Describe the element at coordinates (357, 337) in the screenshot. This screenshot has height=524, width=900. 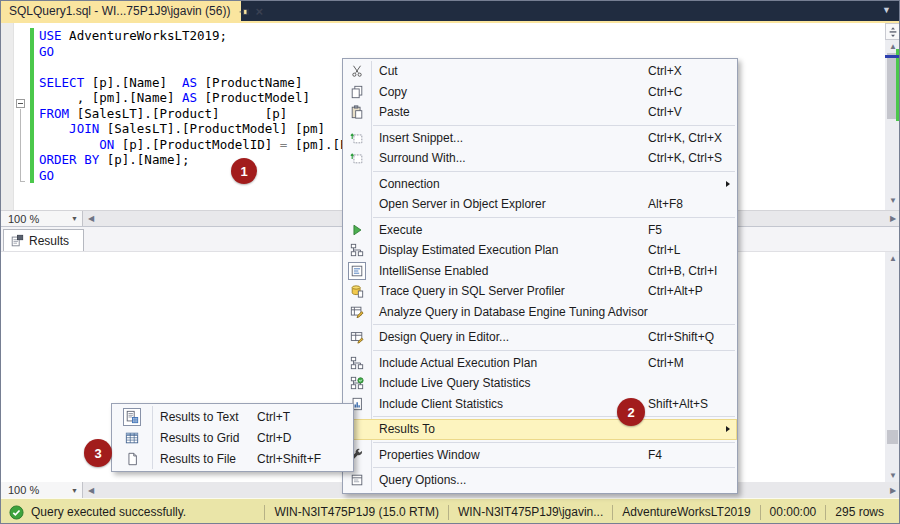
I see `design-query-icon` at that location.